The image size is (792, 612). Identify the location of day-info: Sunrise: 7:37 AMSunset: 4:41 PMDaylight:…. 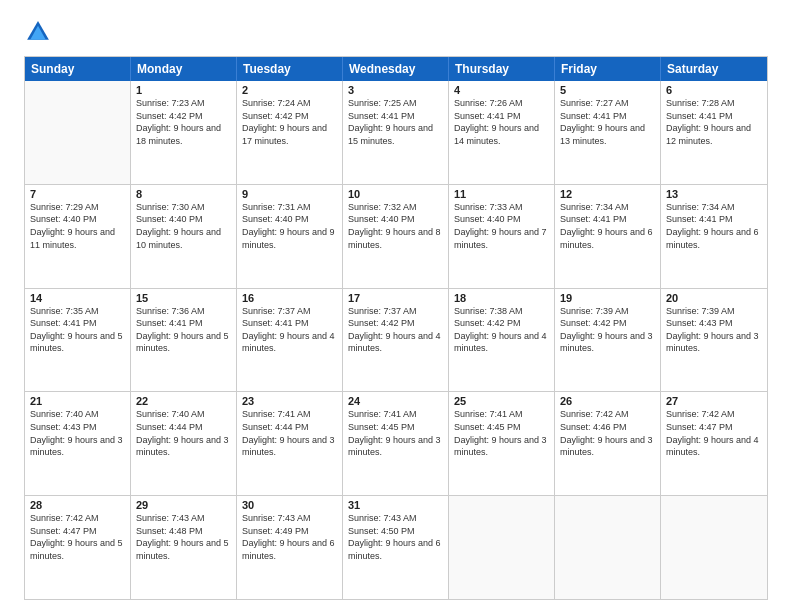
(290, 330).